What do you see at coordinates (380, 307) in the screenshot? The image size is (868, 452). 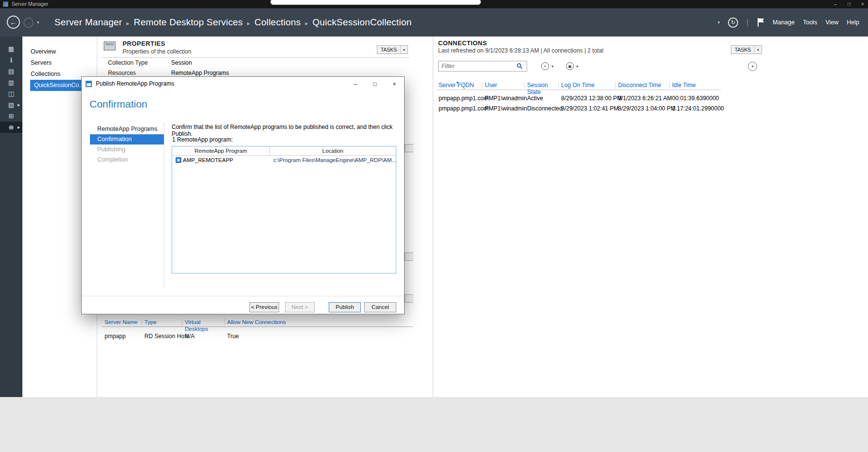 I see `cancel-button: Cancel` at bounding box center [380, 307].